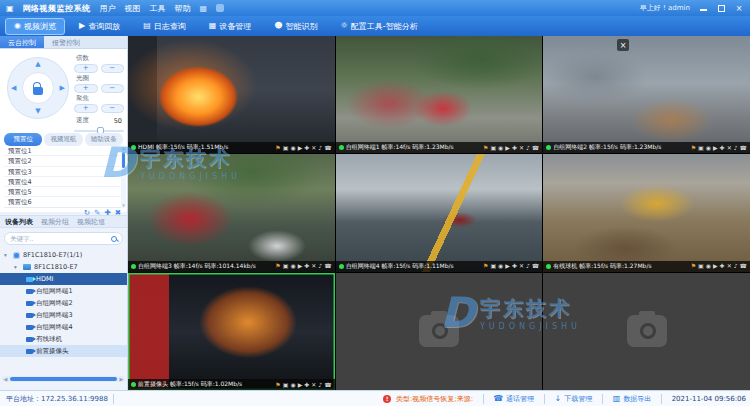 Image resolution: width=750 pixels, height=406 pixels. I want to click on focus-minus-button: −, so click(113, 108).